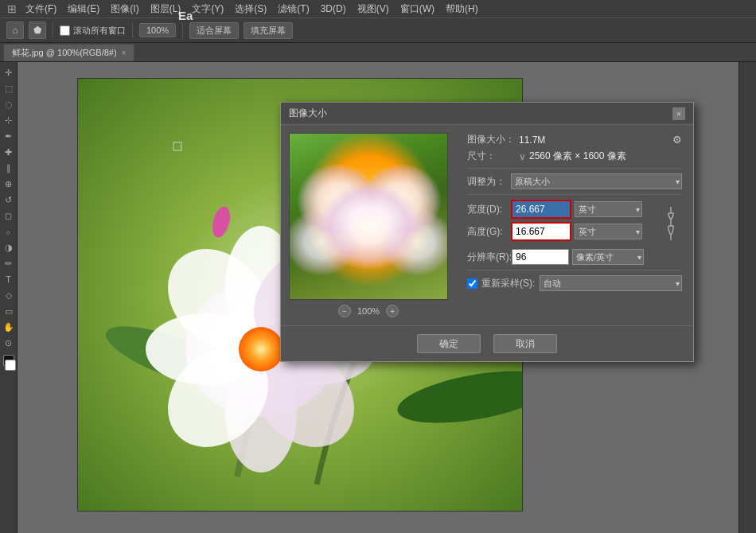 The image size is (756, 533). What do you see at coordinates (417, 10) in the screenshot?
I see `menu-window: 窗口(W)` at bounding box center [417, 10].